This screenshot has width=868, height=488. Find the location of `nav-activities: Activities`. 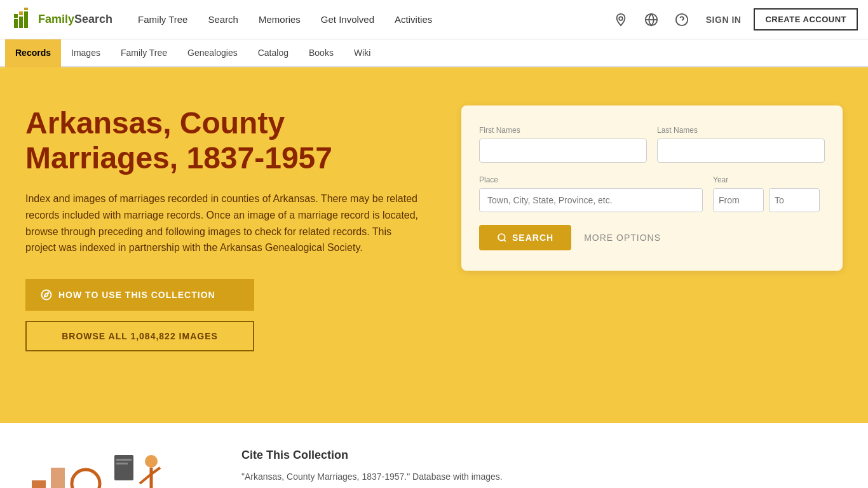

nav-activities: Activities is located at coordinates (413, 20).